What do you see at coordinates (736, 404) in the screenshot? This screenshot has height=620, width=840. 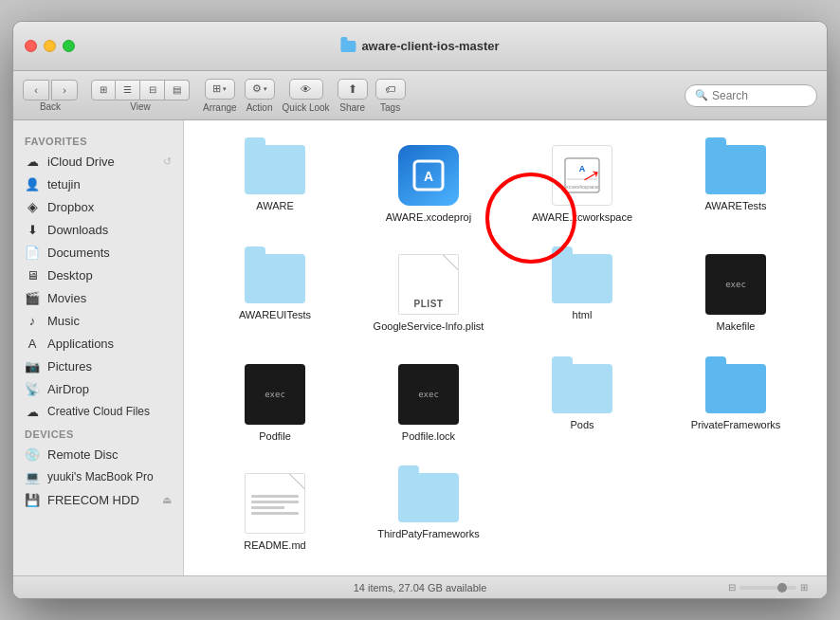 I see `file-item-privateframeworks: PrivateFrameworks` at bounding box center [736, 404].